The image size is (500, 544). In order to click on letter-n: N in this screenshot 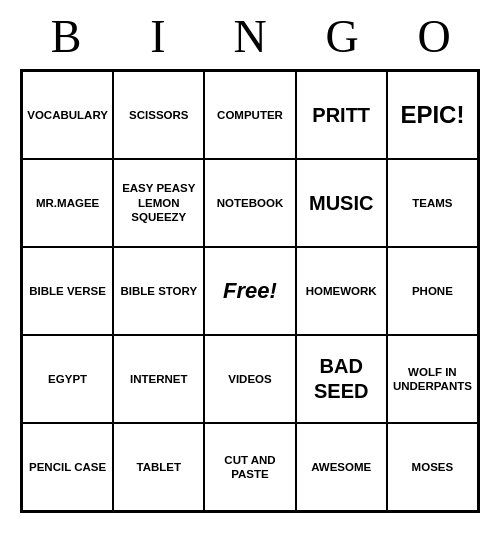, I will do `click(250, 36)`.